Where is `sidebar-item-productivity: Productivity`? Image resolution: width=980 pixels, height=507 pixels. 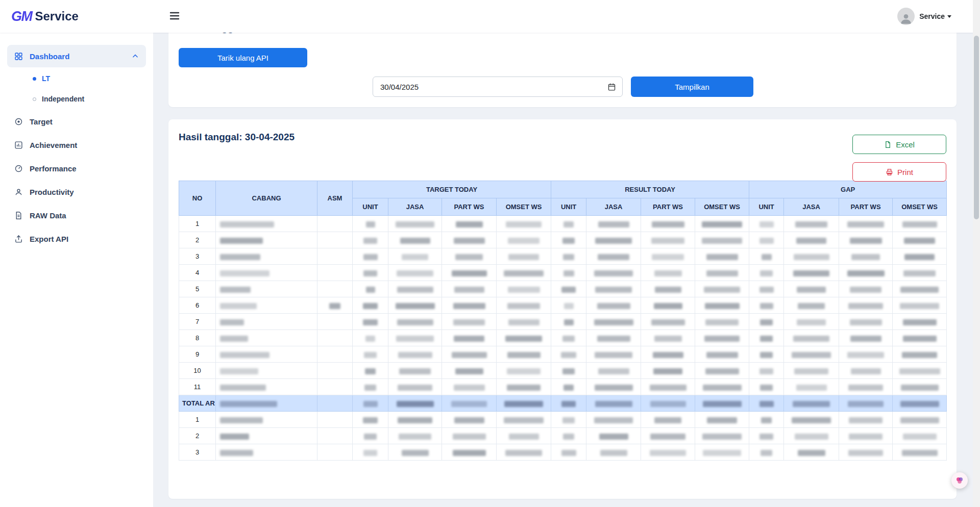 sidebar-item-productivity: Productivity is located at coordinates (77, 192).